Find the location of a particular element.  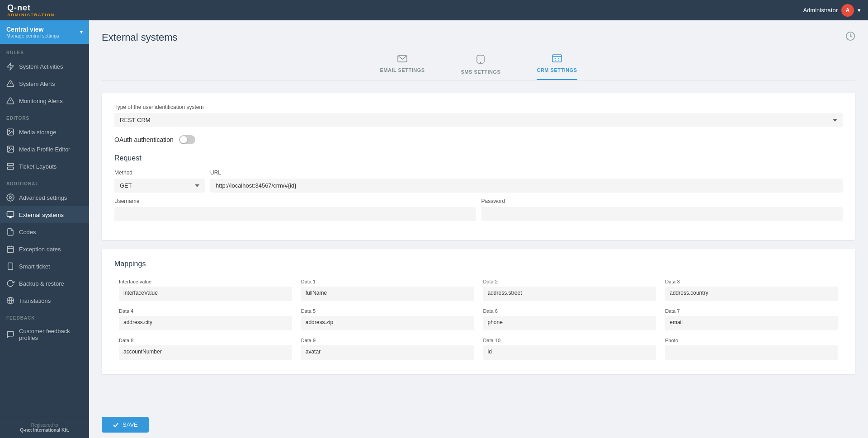

sidebar-label-translations: Translations is located at coordinates (35, 301).